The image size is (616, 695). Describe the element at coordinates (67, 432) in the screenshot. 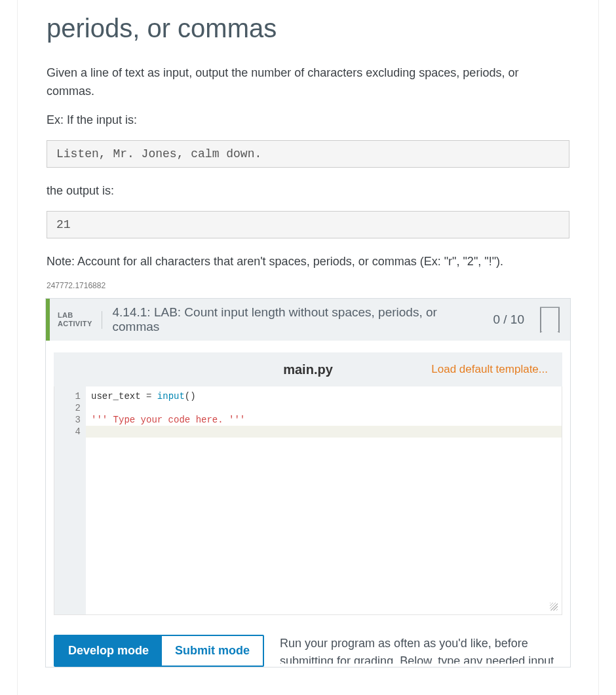

I see `line-number: 4` at that location.